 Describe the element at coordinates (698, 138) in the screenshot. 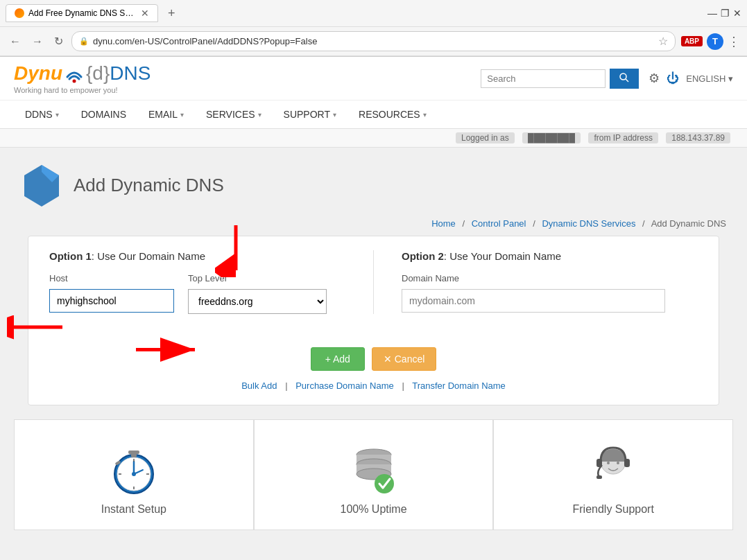

I see `ip-address: 188.143.37.89` at that location.